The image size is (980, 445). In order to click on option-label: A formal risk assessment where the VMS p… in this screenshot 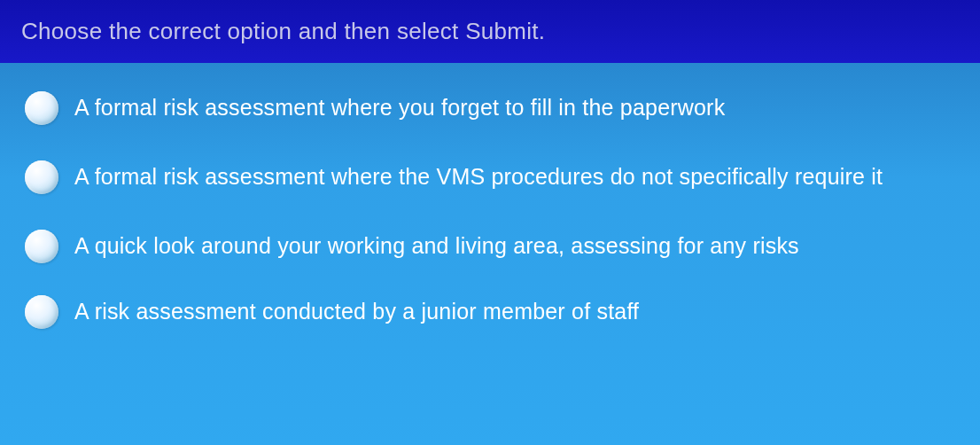, I will do `click(478, 177)`.